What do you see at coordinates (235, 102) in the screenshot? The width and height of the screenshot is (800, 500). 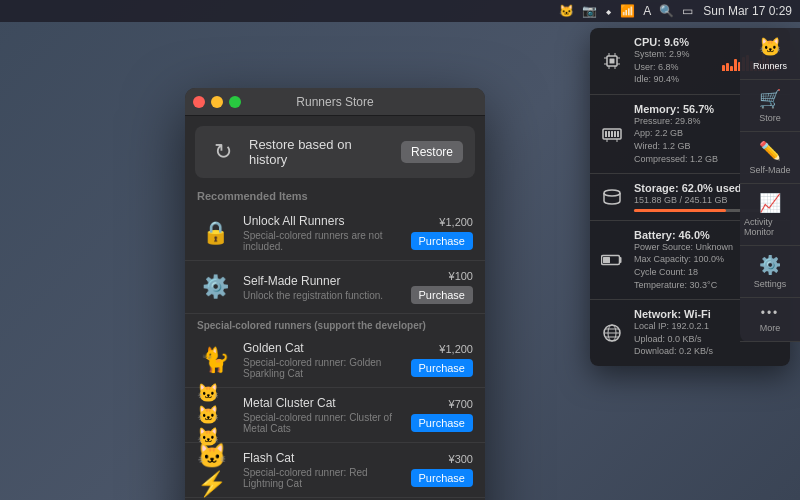 I see `maximize-button` at bounding box center [235, 102].